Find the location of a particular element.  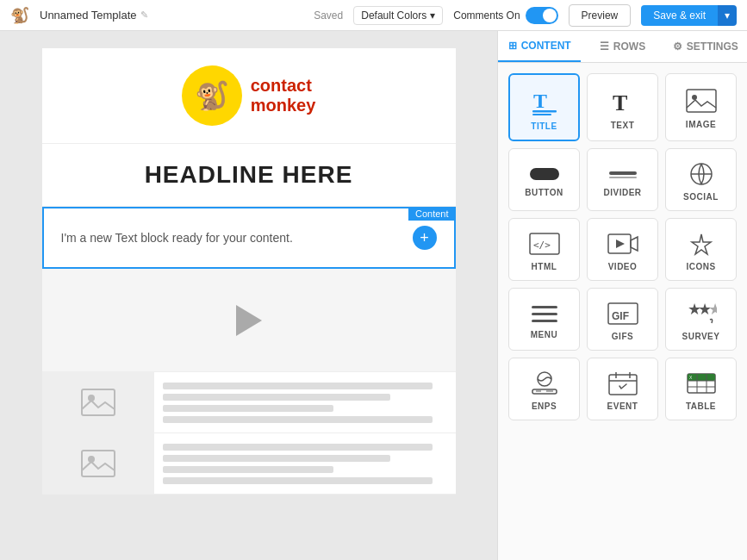

svg-text: T is located at coordinates (540, 101).